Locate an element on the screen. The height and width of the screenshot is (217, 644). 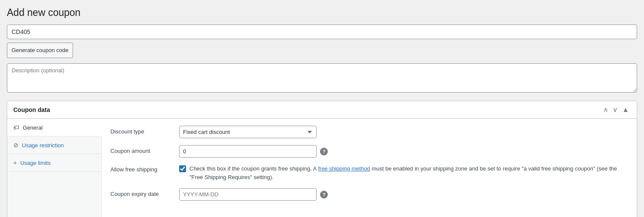
sidebar-item-usage-restriction: ⊘ Usage restriction is located at coordinates (54, 146).